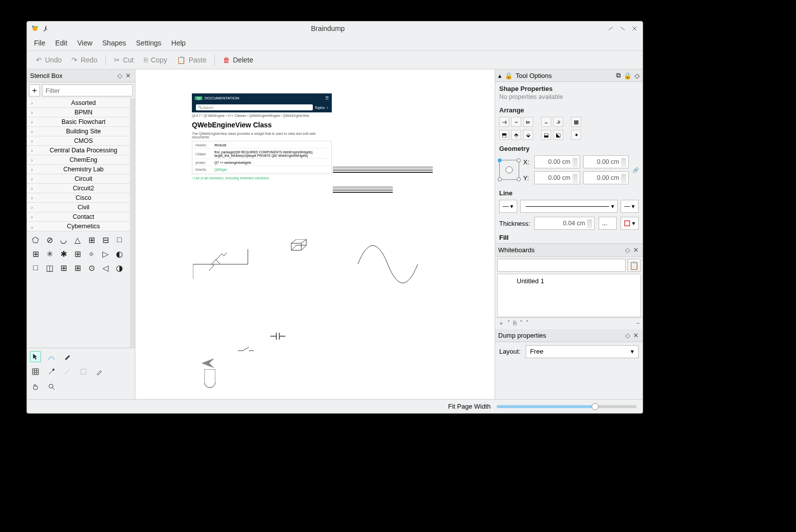 The height and width of the screenshot is (532, 796). What do you see at coordinates (40, 43) in the screenshot?
I see `menu-file: File` at bounding box center [40, 43].